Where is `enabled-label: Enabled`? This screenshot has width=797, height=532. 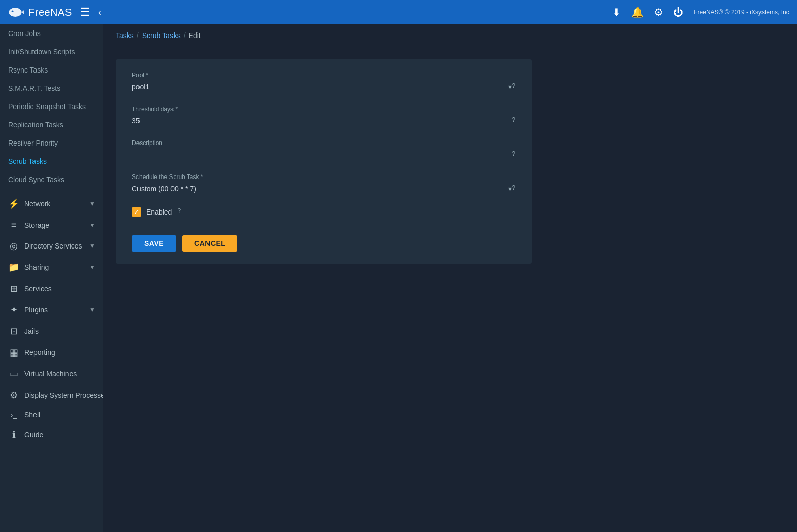
enabled-label: Enabled is located at coordinates (159, 212).